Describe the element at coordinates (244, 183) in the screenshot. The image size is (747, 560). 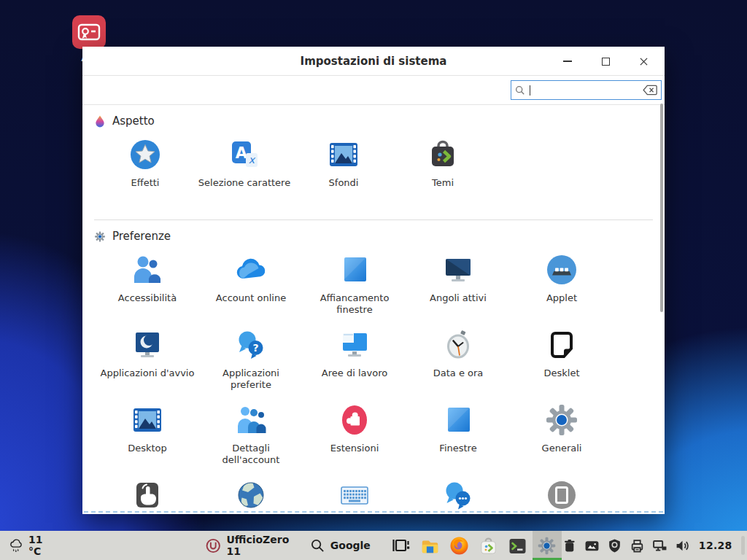
I see `settings-item-label: Selezione carattere` at that location.